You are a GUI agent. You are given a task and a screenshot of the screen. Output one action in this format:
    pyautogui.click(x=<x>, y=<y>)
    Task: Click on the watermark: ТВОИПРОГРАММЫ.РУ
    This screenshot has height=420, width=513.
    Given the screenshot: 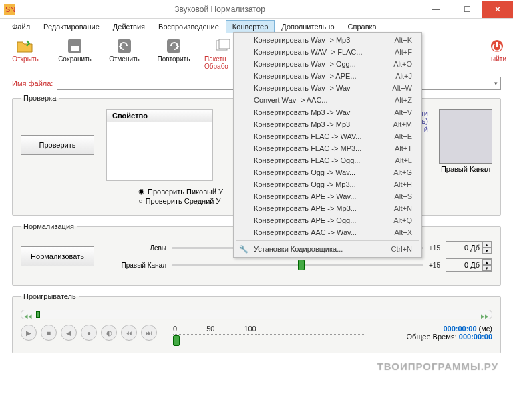 What is the action you would take?
    pyautogui.click(x=438, y=366)
    